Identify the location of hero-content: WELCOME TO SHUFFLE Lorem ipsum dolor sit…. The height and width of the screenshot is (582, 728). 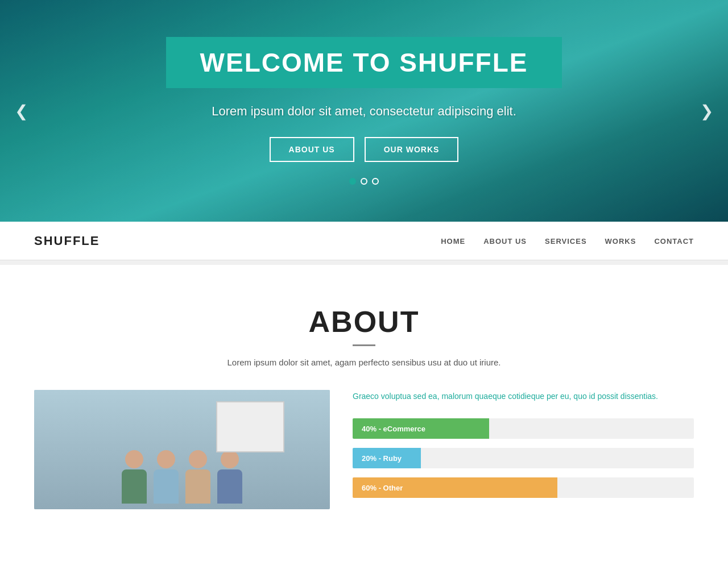
(364, 111).